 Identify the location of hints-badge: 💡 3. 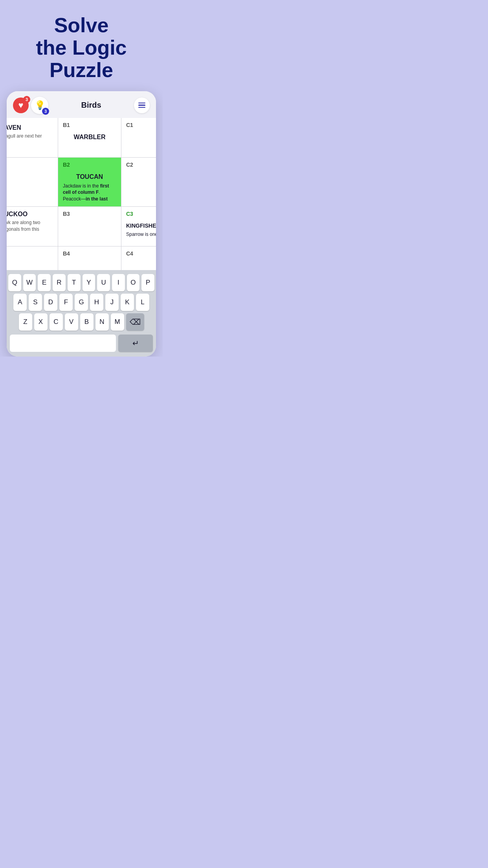
(40, 105).